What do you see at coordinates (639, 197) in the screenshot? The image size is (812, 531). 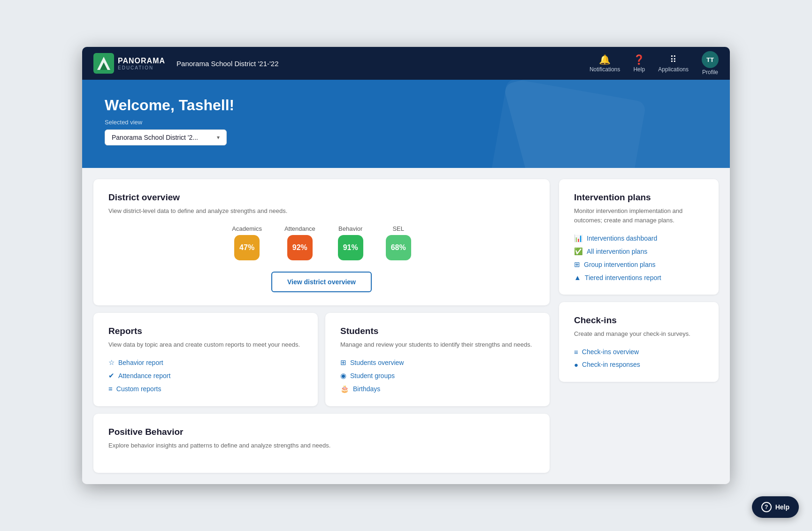 I see `intervention-plans-title: Intervention plans` at bounding box center [639, 197].